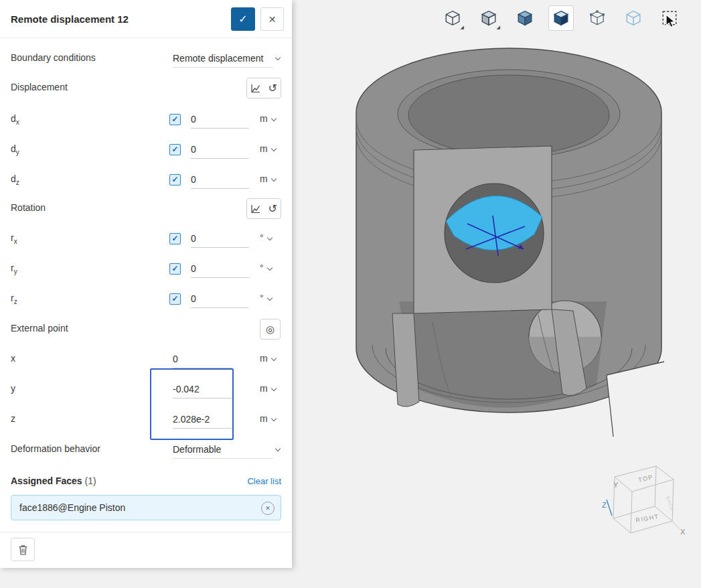  What do you see at coordinates (146, 390) in the screenshot?
I see `point-y-row: y -0.042 m` at bounding box center [146, 390].